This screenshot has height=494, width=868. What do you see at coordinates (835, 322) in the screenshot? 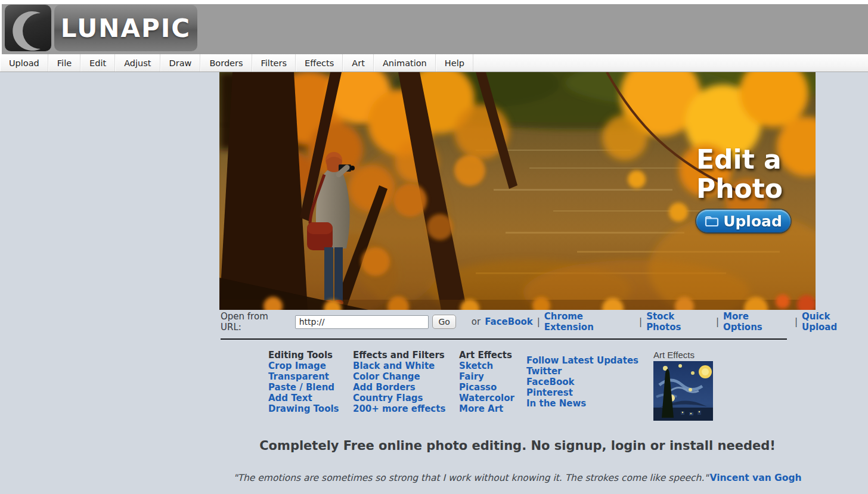
I see `link-quick-upload: Quick Upload` at bounding box center [835, 322].